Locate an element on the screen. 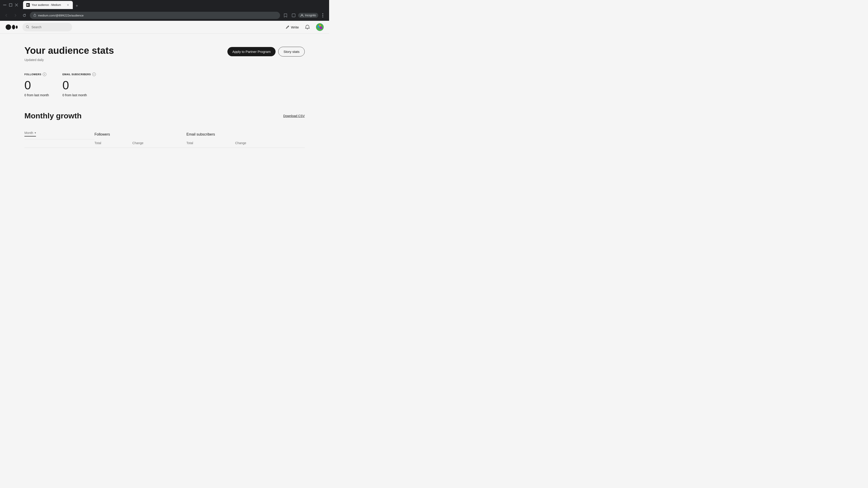  month-sub-header is located at coordinates (59, 143).